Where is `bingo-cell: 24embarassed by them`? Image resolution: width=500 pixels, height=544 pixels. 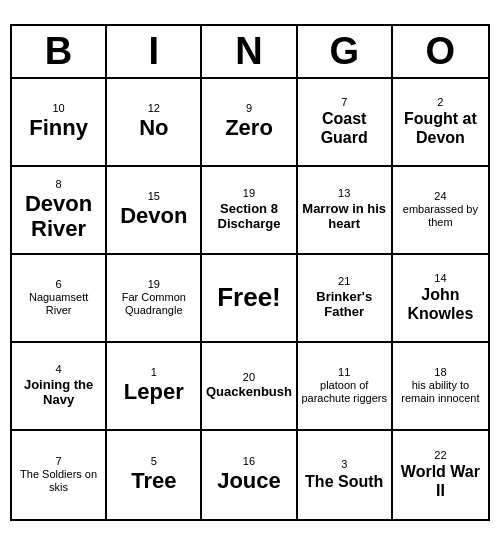 bingo-cell: 24embarassed by them is located at coordinates (440, 211).